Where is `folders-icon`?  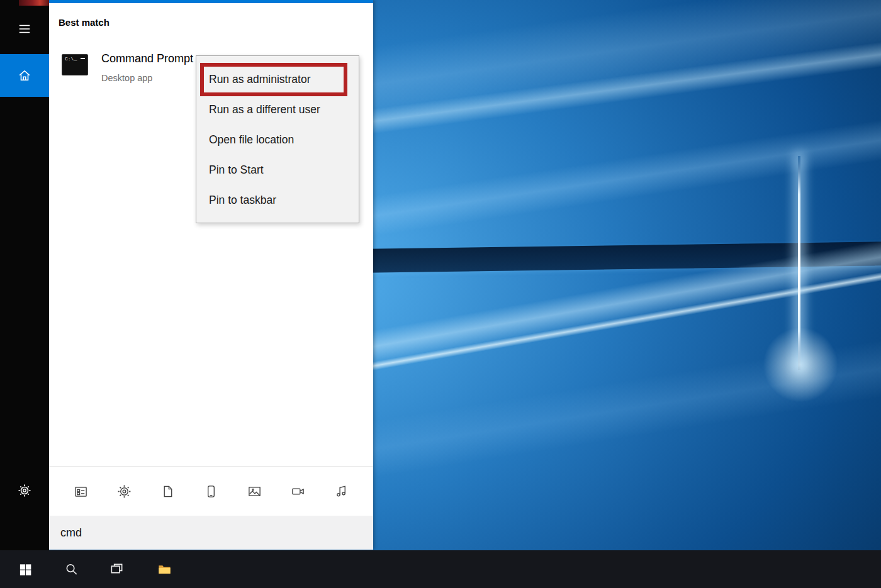 folders-icon is located at coordinates (211, 492).